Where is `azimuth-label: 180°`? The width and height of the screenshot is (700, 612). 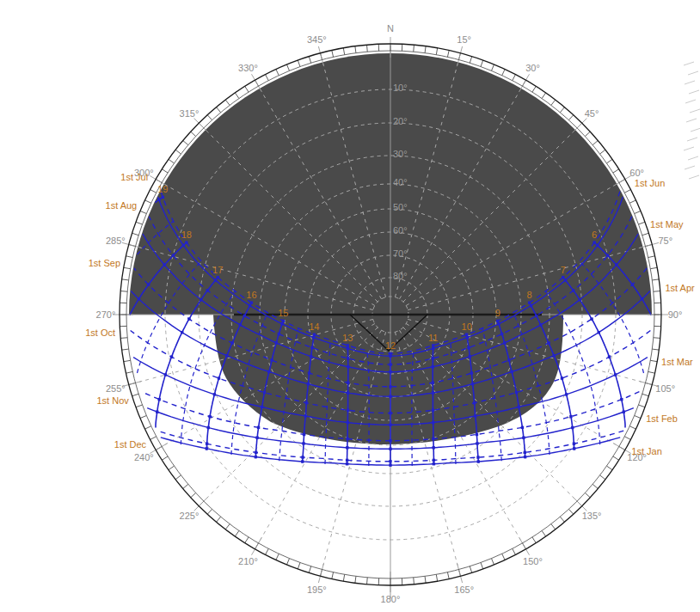 azimuth-label: 180° is located at coordinates (390, 599).